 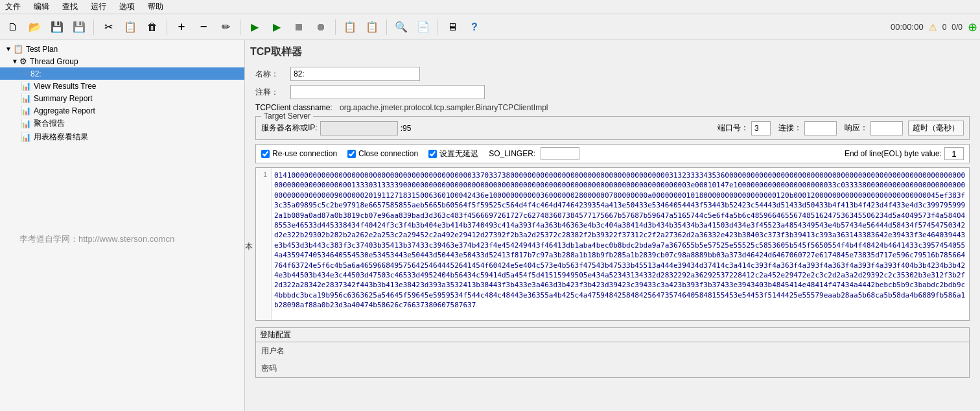 What do you see at coordinates (61, 137) in the screenshot?
I see `sidebar-item-label-table-results: 用表格察看结果` at bounding box center [61, 137].